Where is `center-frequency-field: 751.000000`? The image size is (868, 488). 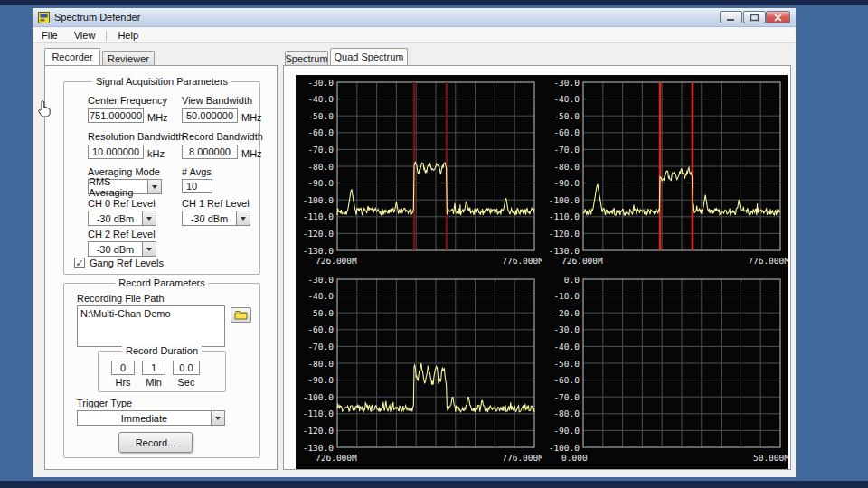 center-frequency-field: 751.000000 is located at coordinates (116, 116).